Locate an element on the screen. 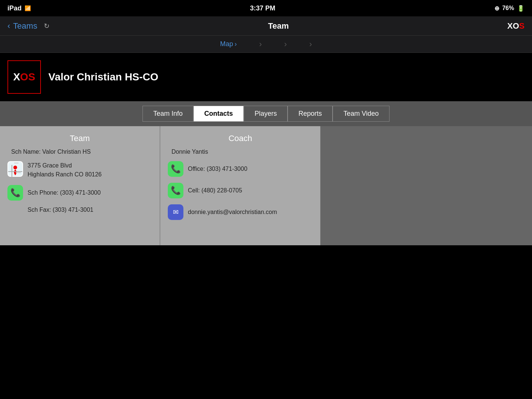  team-name: Valor Christian HS-CO is located at coordinates (103, 77).